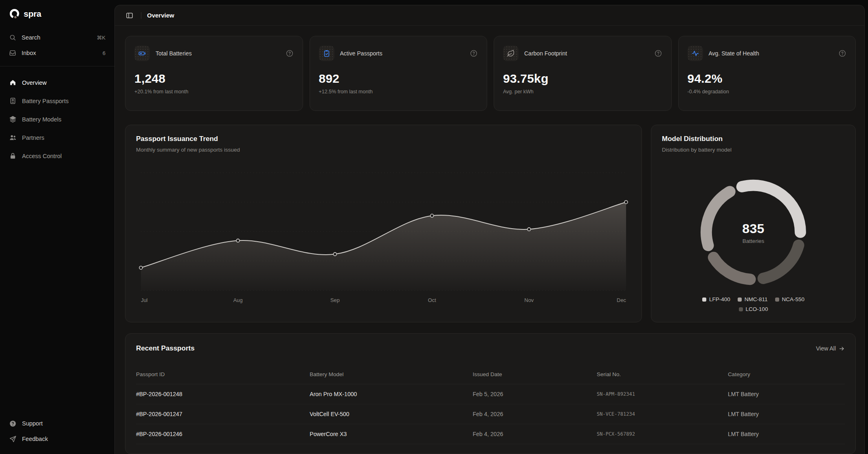 Image resolution: width=868 pixels, height=454 pixels. I want to click on stat-subtext: +12.5% from last month, so click(398, 92).